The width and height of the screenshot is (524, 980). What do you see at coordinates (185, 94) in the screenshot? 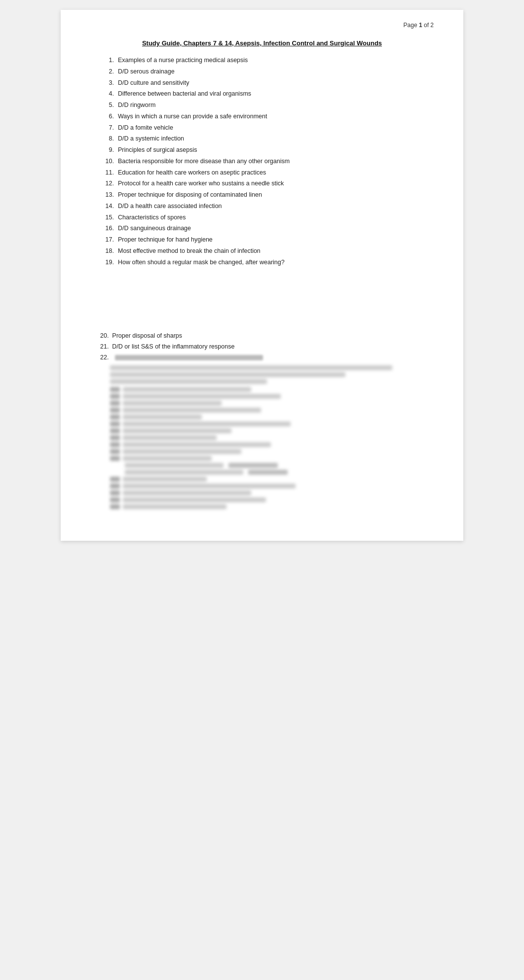
I see `list-item-text: Difference between bacterial and viral o…` at bounding box center [185, 94].